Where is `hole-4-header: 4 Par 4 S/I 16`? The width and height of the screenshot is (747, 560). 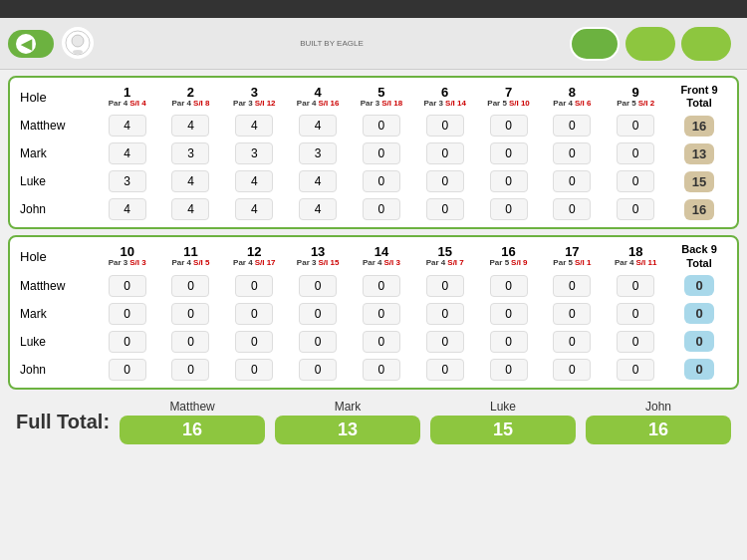 hole-4-header: 4 Par 4 S/I 16 is located at coordinates (318, 97).